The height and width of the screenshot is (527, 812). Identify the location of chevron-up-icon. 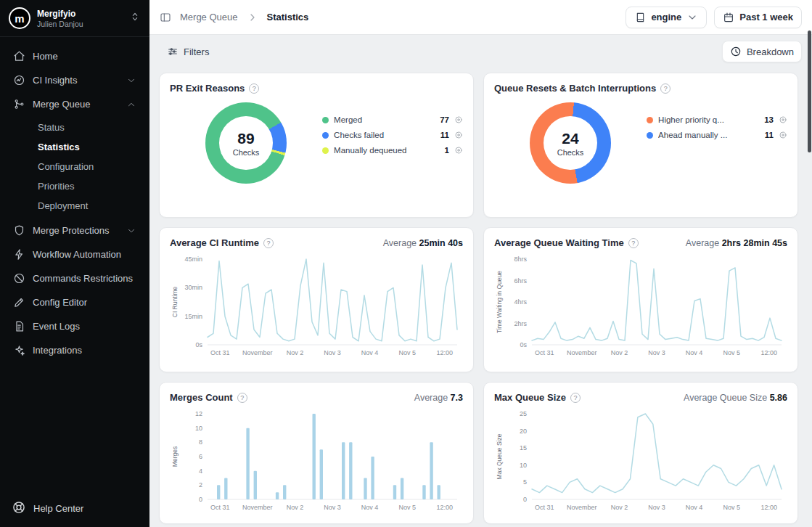
(131, 105).